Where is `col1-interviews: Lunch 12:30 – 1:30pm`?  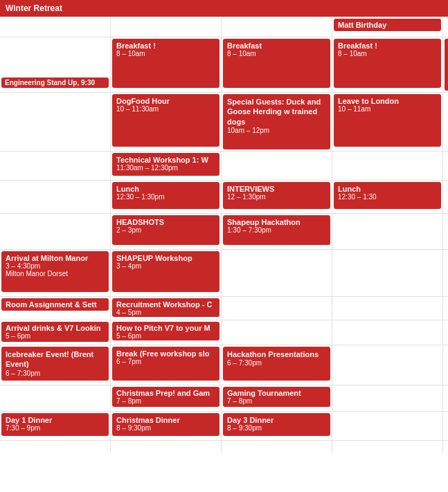 col1-interviews: Lunch 12:30 – 1:30pm is located at coordinates (166, 197).